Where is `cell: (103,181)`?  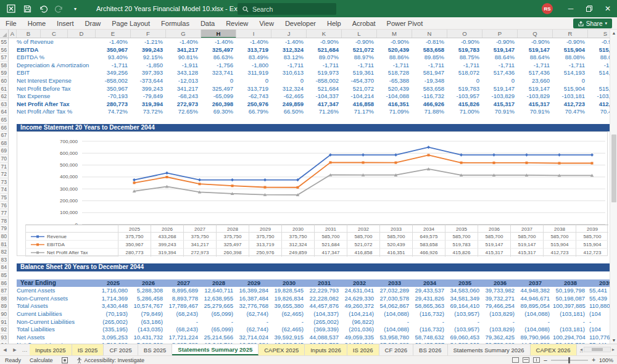 cell: (103,181) is located at coordinates (570, 315).